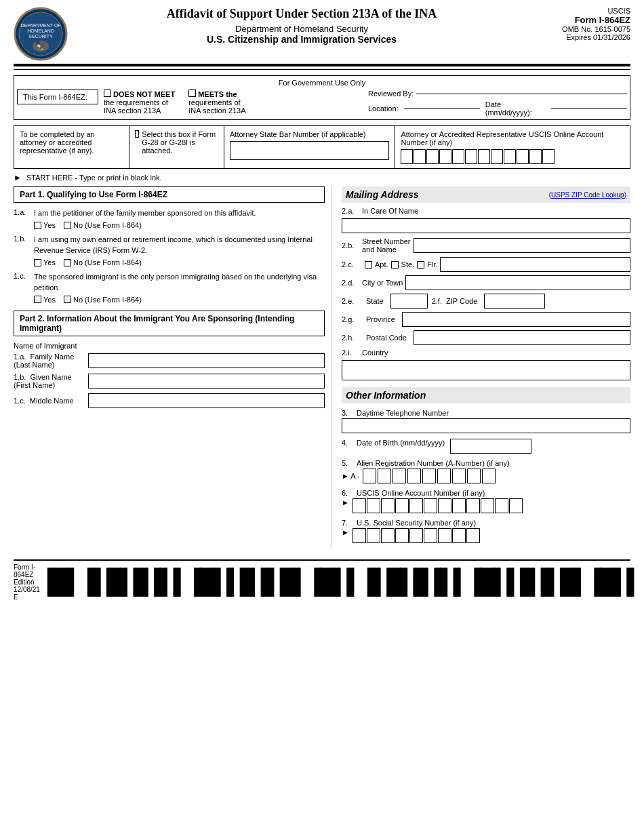  Describe the element at coordinates (193, 94) in the screenshot. I see `meets-checkbox` at that location.